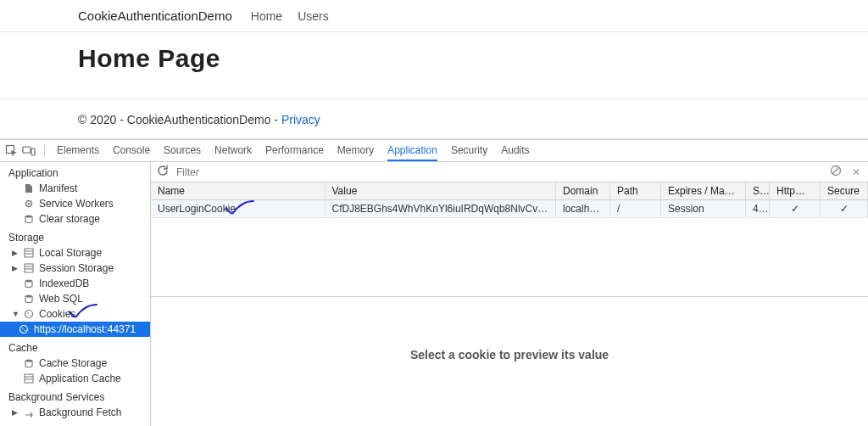  What do you see at coordinates (509, 192) in the screenshot?
I see `table-header-row: Name Value Domain Path Expires / Max-Age…` at bounding box center [509, 192].